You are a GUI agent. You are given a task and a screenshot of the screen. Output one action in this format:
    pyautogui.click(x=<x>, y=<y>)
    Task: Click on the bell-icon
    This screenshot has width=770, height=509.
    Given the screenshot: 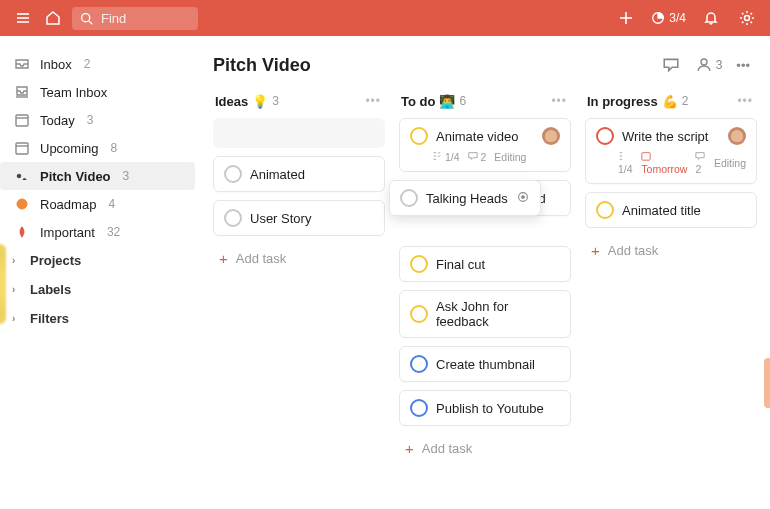 What is the action you would take?
    pyautogui.click(x=711, y=18)
    